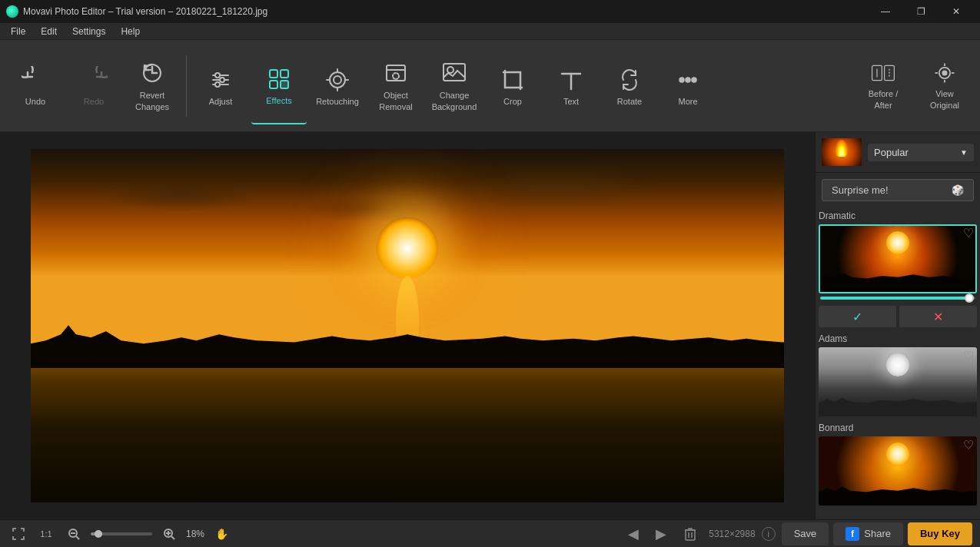 The image size is (980, 547). Describe the element at coordinates (407, 248) in the screenshot. I see `photo-sun` at that location.